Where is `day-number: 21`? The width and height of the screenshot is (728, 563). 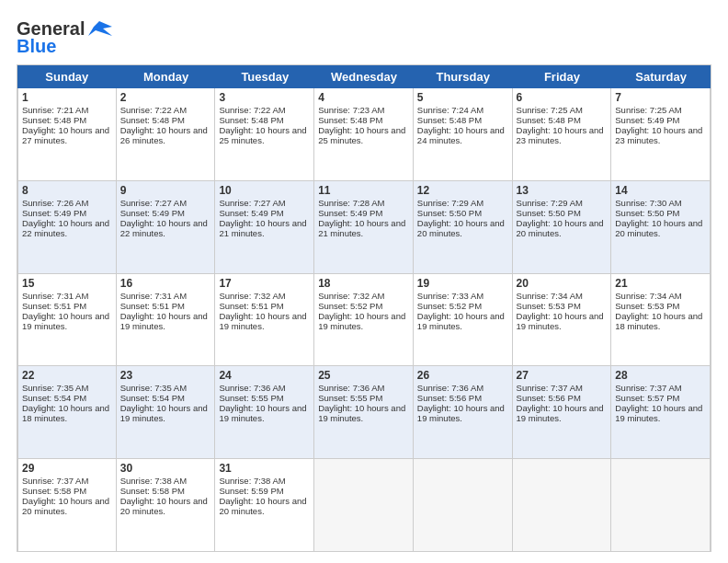
day-number: 21 is located at coordinates (660, 283).